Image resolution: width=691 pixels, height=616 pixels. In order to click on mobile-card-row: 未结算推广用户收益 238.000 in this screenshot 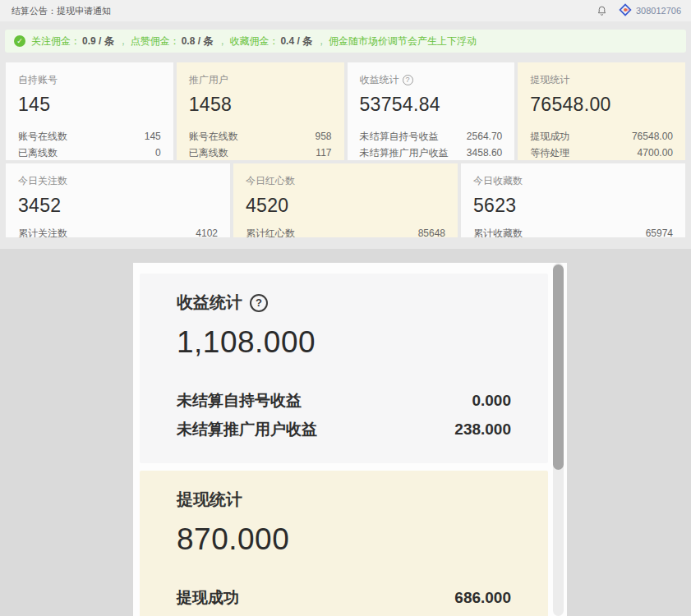, I will do `click(343, 429)`.